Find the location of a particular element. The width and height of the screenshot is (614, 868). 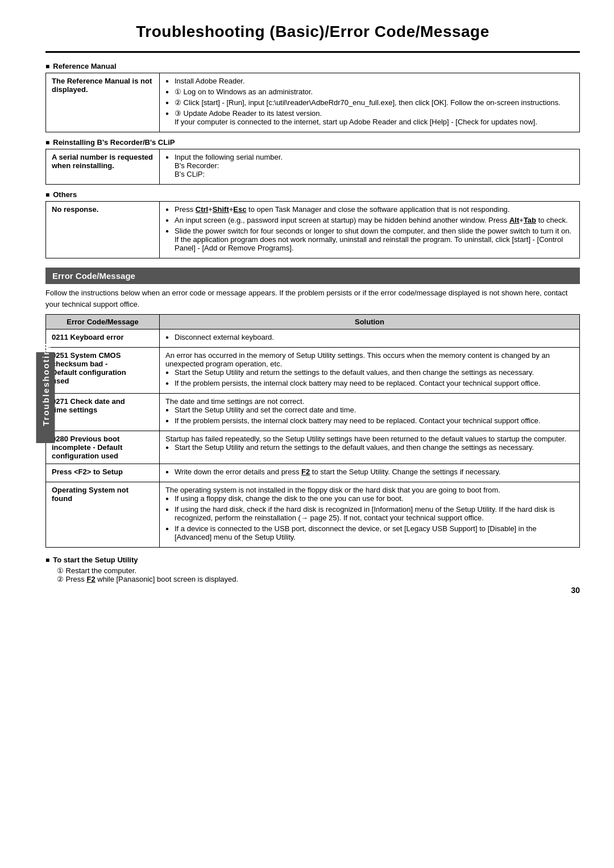

list-item: Input the following serial number.B's Re… is located at coordinates (370, 166).